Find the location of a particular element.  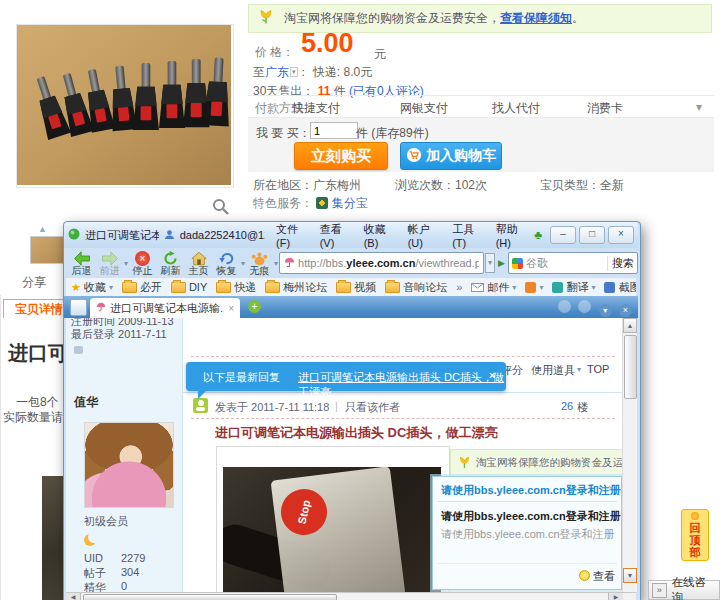

incognito-dropdown-icon: ▾ is located at coordinates (276, 264).